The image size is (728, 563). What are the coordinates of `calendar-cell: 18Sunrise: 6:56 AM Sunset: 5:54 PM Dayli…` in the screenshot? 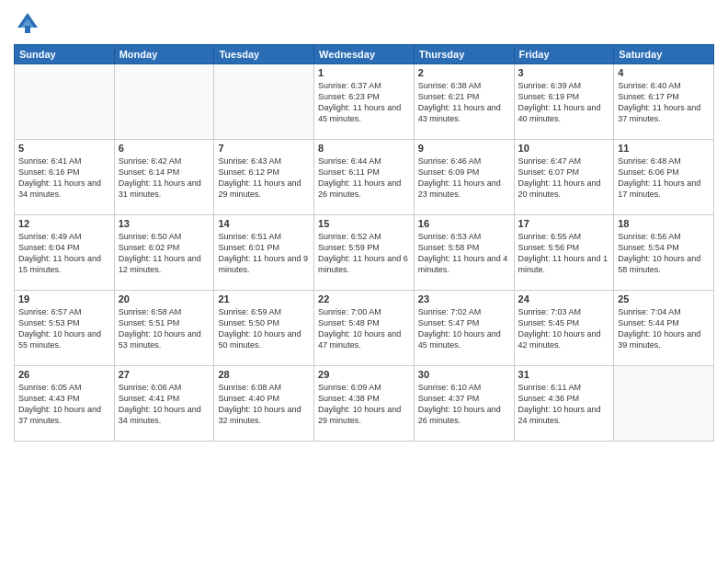 It's located at (664, 253).